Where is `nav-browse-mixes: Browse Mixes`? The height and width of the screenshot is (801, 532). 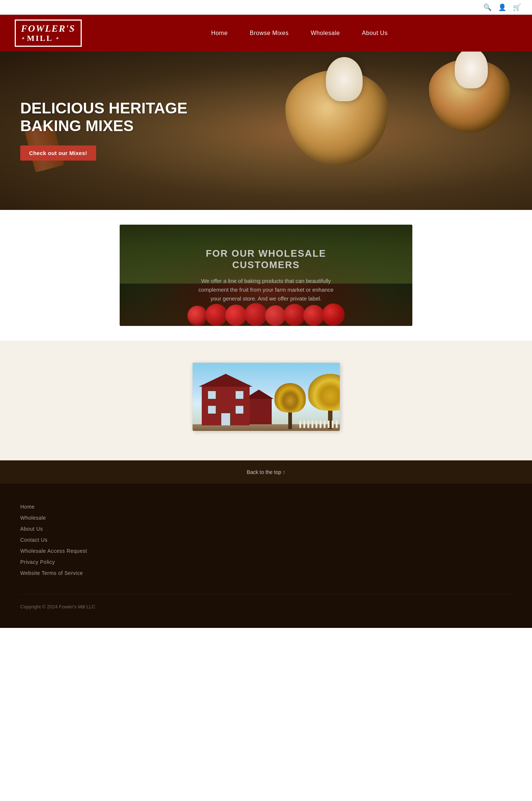
nav-browse-mixes: Browse Mixes is located at coordinates (269, 33).